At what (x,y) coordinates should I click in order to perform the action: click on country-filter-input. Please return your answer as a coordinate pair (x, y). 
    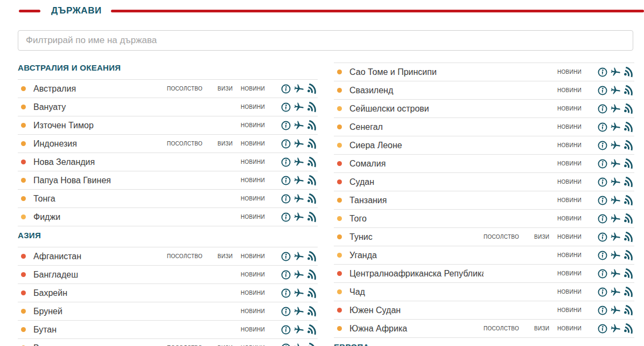
    Looking at the image, I should click on (325, 40).